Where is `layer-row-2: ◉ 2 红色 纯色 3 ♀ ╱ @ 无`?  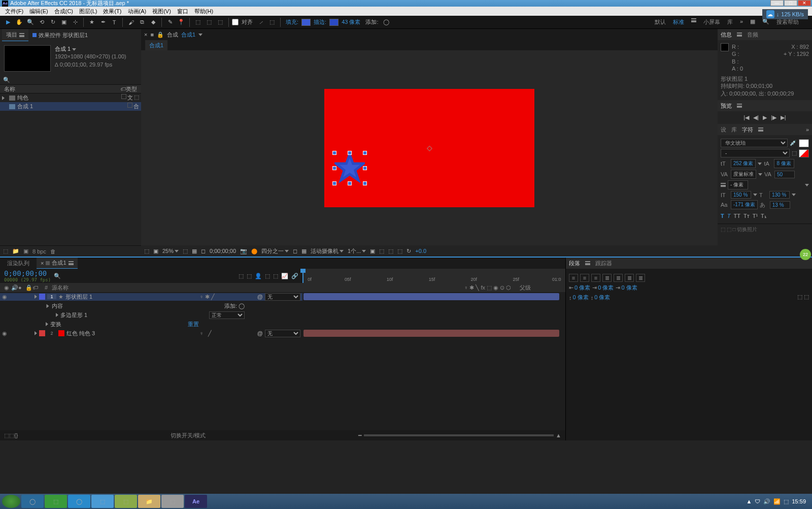 layer-row-2: ◉ 2 红色 纯色 3 ♀ ╱ @ 无 is located at coordinates (283, 333).